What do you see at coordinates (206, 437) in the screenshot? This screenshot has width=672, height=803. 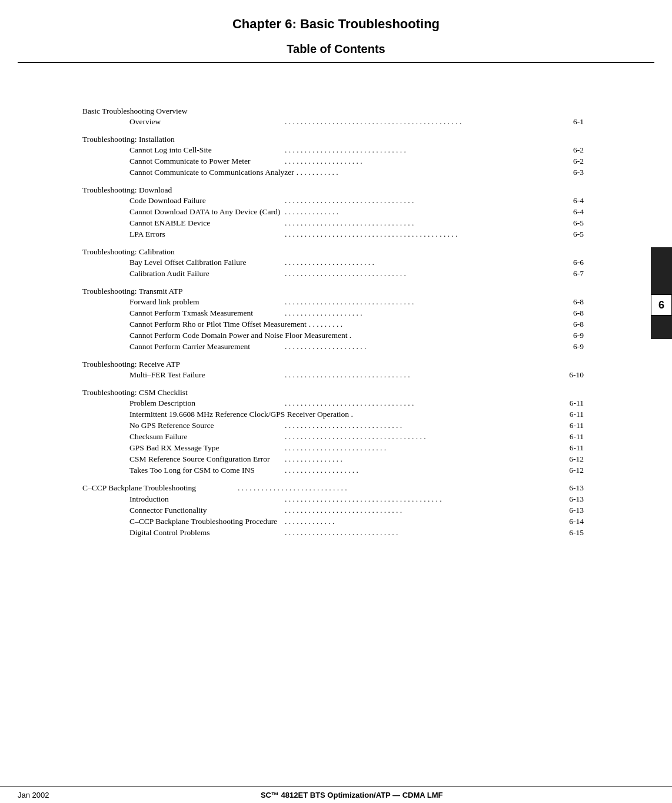 I see `entry-text: Checksum Failure` at bounding box center [206, 437].